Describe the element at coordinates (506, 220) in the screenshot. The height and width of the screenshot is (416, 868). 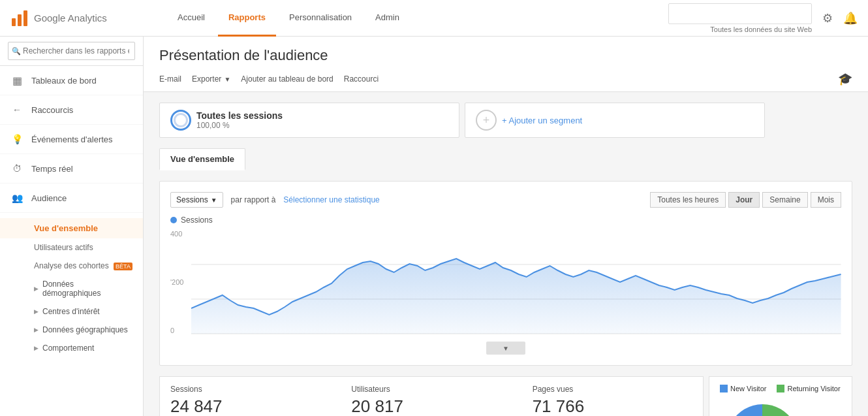
I see `chart-legend: Sessions` at that location.